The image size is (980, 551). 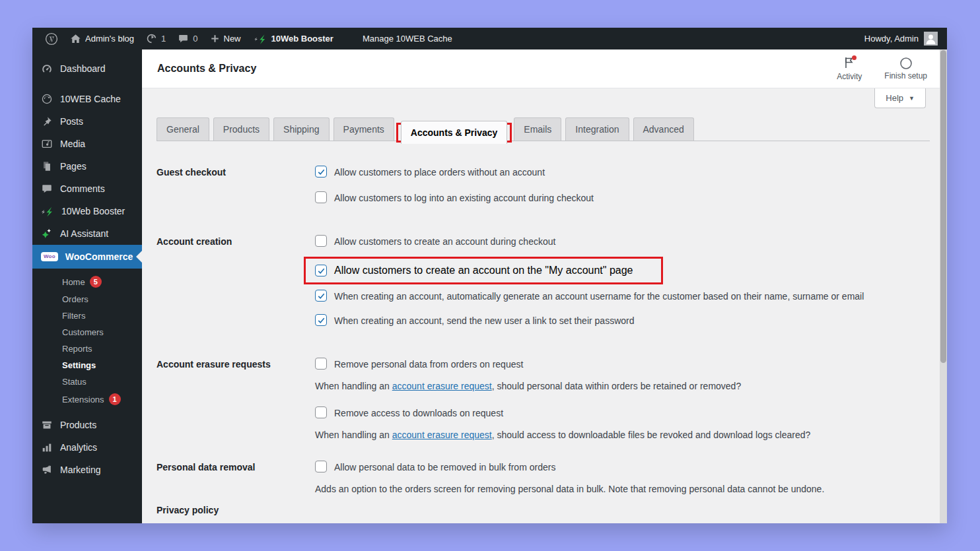 I want to click on helper-suffix: , should access to downloadable files be…, so click(x=651, y=435).